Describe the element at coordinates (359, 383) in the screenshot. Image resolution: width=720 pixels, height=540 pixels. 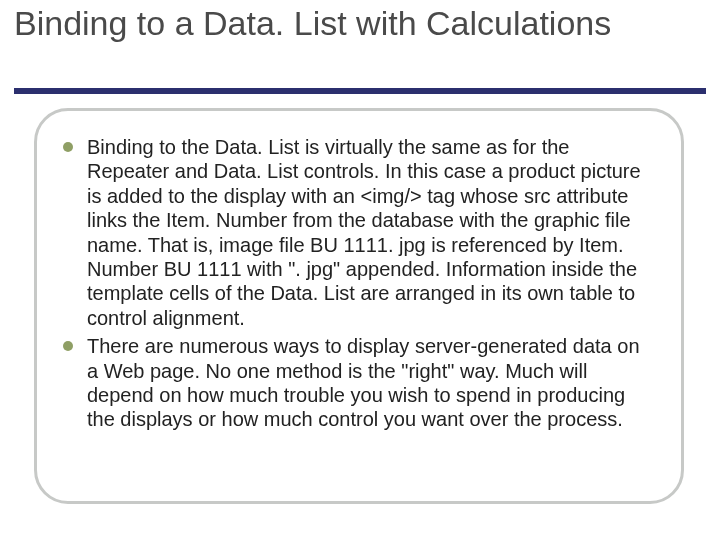
I see `list-item: There are numerous ways to display serve…` at that location.